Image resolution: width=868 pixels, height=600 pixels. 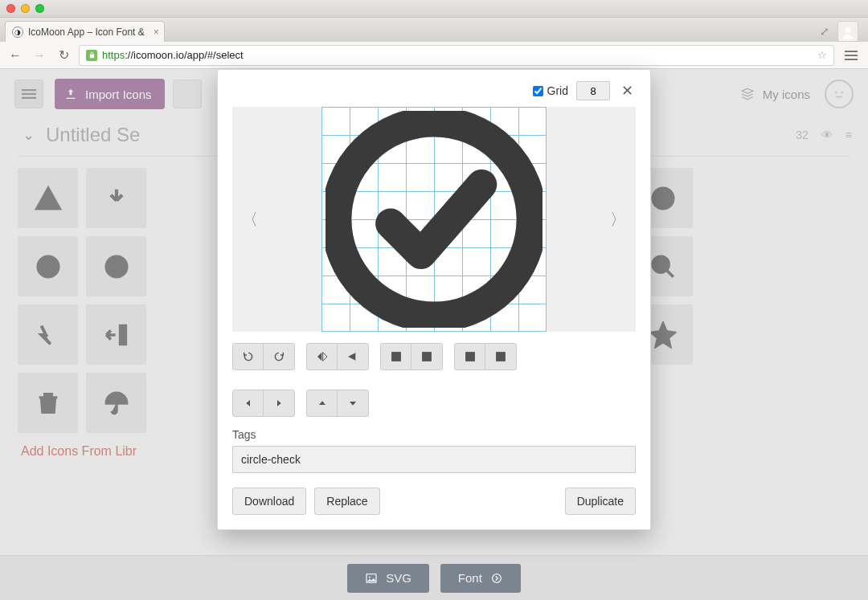 What do you see at coordinates (353, 357) in the screenshot?
I see `flip-vertical-button` at bounding box center [353, 357].